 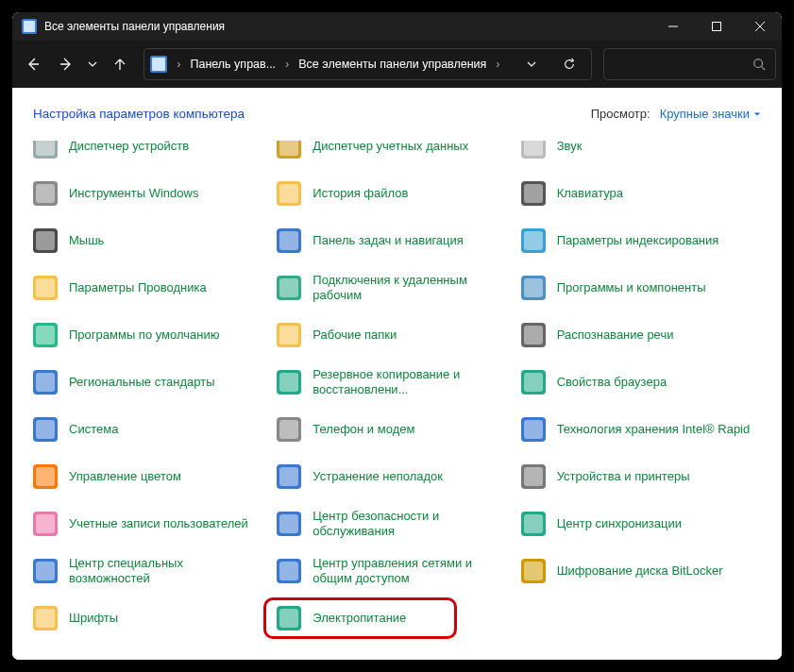 I want to click on control-panel-item-label: Диспетчер устройств, so click(x=128, y=147).